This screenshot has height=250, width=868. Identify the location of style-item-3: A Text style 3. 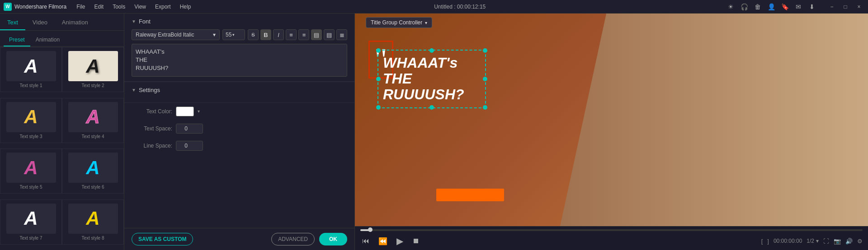
(31, 120).